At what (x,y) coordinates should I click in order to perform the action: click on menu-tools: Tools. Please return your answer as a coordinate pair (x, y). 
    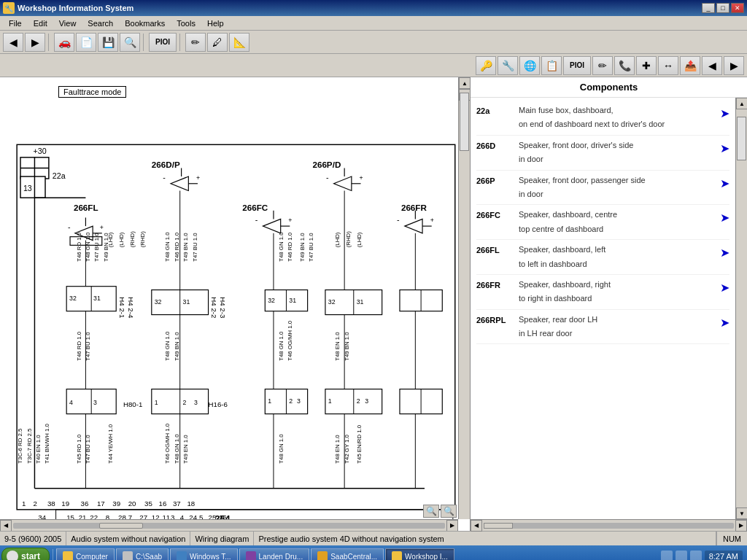
    Looking at the image, I should click on (186, 23).